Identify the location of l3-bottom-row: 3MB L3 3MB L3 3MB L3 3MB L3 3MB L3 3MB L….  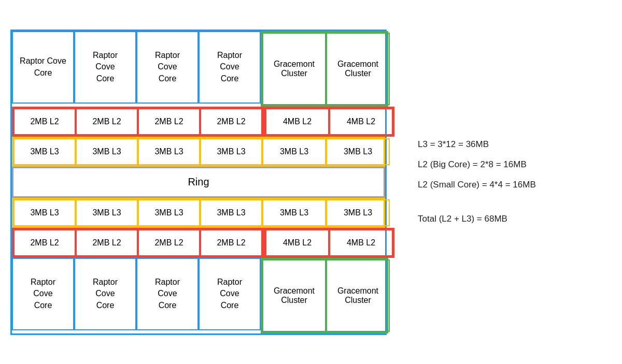
(199, 213).